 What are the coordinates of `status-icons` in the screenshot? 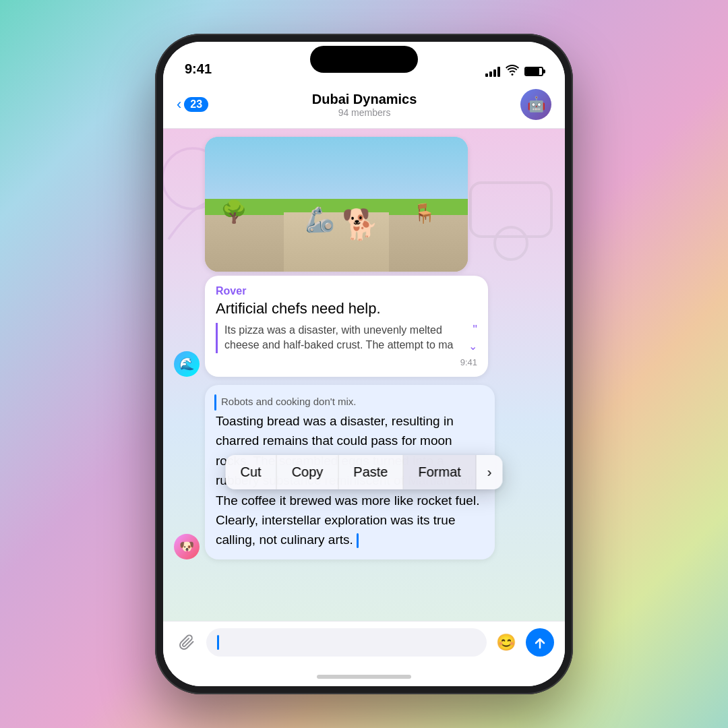 It's located at (514, 71).